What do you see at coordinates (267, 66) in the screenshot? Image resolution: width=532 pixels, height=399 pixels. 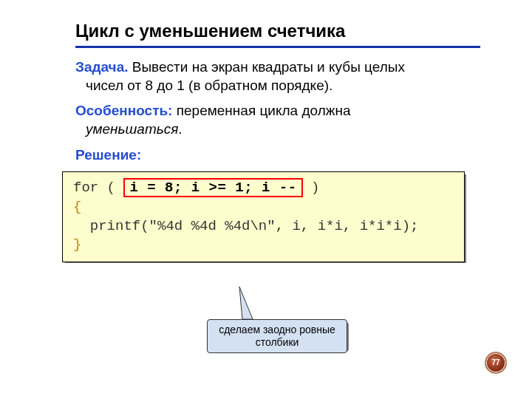 I see `task-text-1: Вывести на экран квадраты и кубы целых` at bounding box center [267, 66].